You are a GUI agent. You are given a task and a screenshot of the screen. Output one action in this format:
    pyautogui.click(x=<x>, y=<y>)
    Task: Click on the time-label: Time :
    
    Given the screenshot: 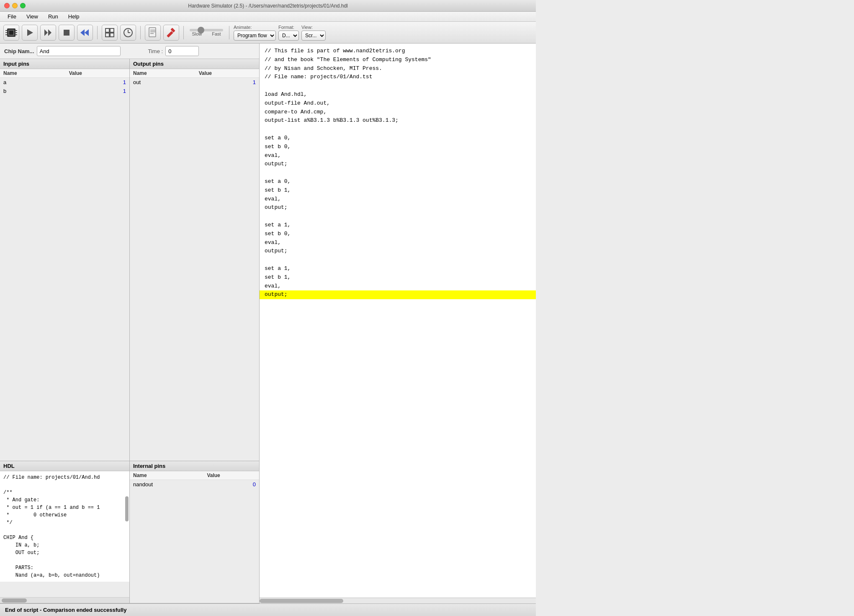 What is the action you would take?
    pyautogui.click(x=156, y=51)
    